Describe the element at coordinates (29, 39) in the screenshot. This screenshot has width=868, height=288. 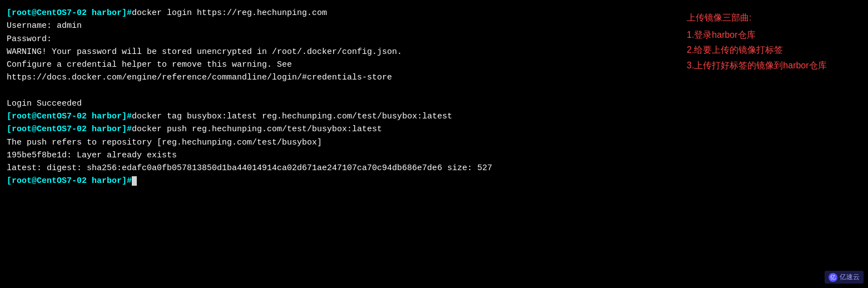
I see `terminal-line: Password:` at that location.